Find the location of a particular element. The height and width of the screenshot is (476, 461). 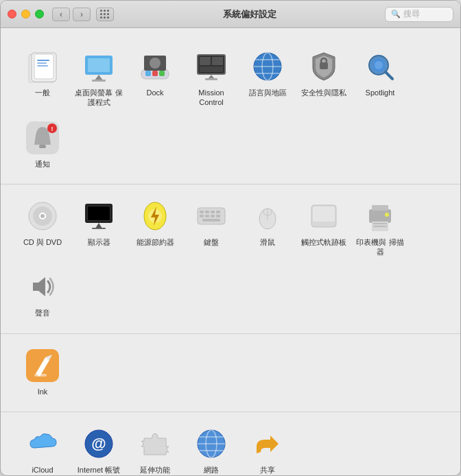

icon-icloud is located at coordinates (43, 444).